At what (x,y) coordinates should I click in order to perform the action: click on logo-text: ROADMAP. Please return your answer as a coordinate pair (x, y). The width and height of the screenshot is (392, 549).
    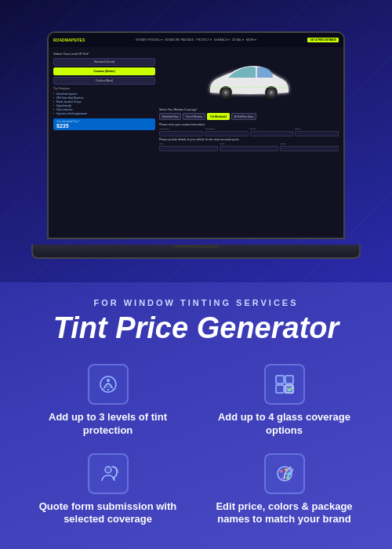
    Looking at the image, I should click on (64, 40).